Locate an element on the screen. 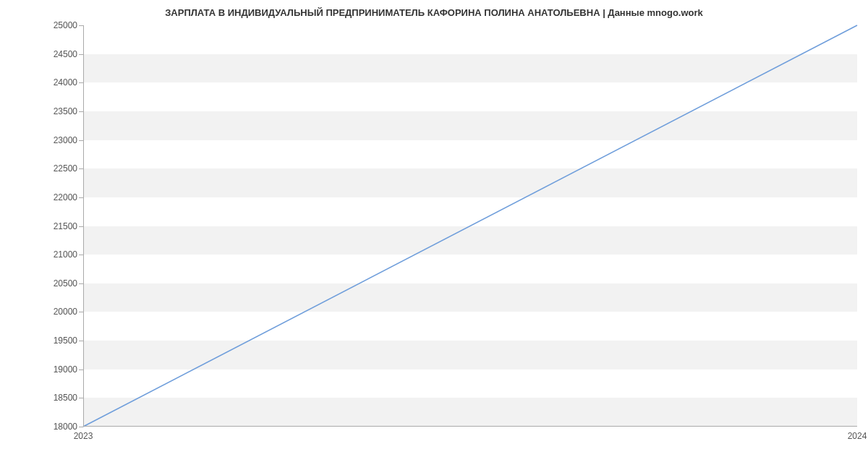  y-tick-label: 22500 is located at coordinates (56, 168).